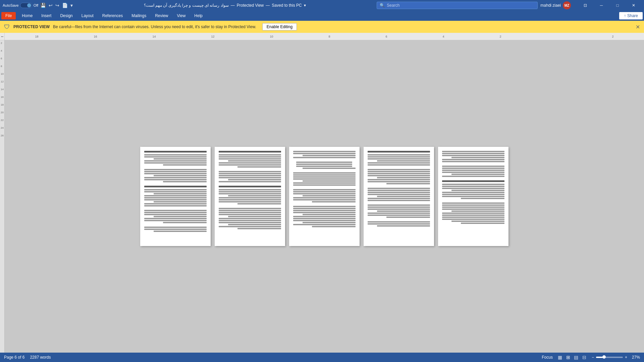  What do you see at coordinates (66, 16) in the screenshot?
I see `tab-design: Design` at bounding box center [66, 16].